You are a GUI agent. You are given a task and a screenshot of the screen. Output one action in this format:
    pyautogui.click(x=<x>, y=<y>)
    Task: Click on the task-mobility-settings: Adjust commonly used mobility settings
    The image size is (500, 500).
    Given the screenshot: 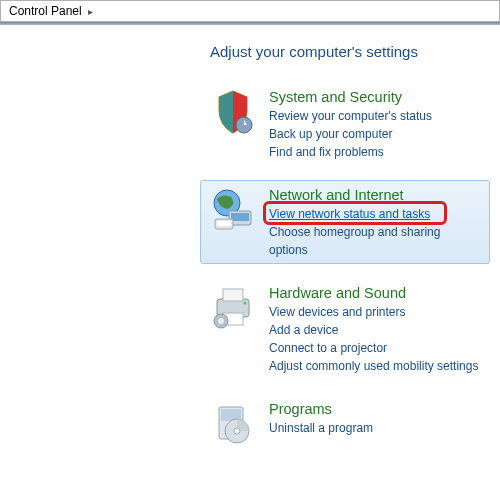 What is the action you would take?
    pyautogui.click(x=375, y=366)
    